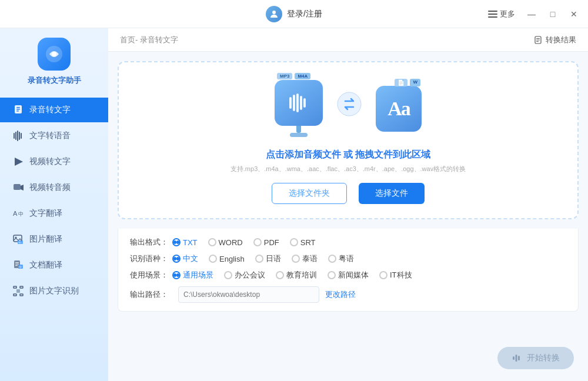 This screenshot has width=588, height=381. Describe the element at coordinates (396, 275) in the screenshot. I see `scene-tech: IT科技` at that location.